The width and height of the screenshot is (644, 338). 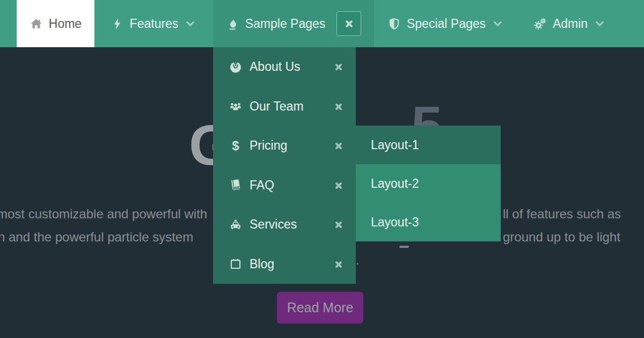 What do you see at coordinates (570, 24) in the screenshot?
I see `nav-item-label: Admin` at bounding box center [570, 24].